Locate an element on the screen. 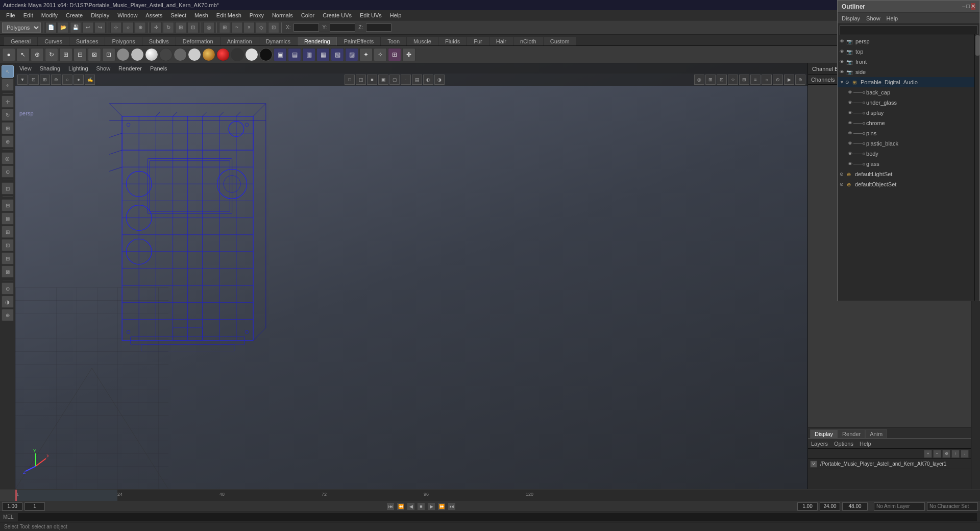 Image resolution: width=980 pixels, height=531 pixels. shelf-icon-scale: ⊞ is located at coordinates (66, 55).